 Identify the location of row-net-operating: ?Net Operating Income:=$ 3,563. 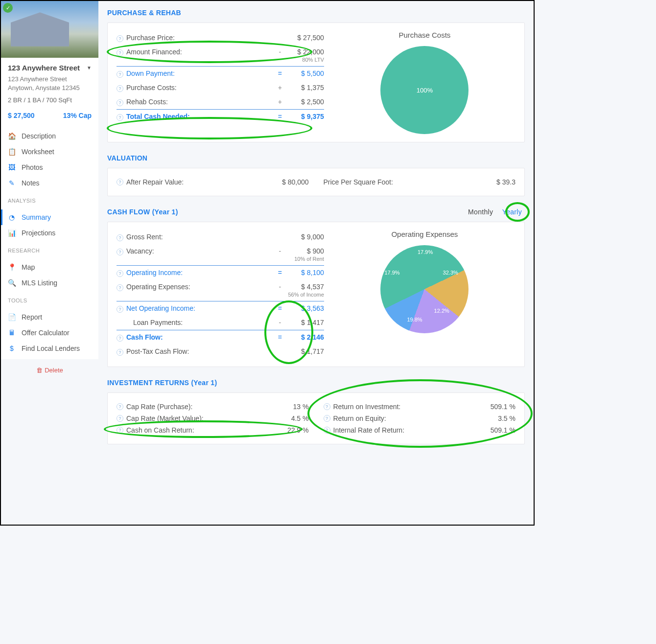
(220, 308).